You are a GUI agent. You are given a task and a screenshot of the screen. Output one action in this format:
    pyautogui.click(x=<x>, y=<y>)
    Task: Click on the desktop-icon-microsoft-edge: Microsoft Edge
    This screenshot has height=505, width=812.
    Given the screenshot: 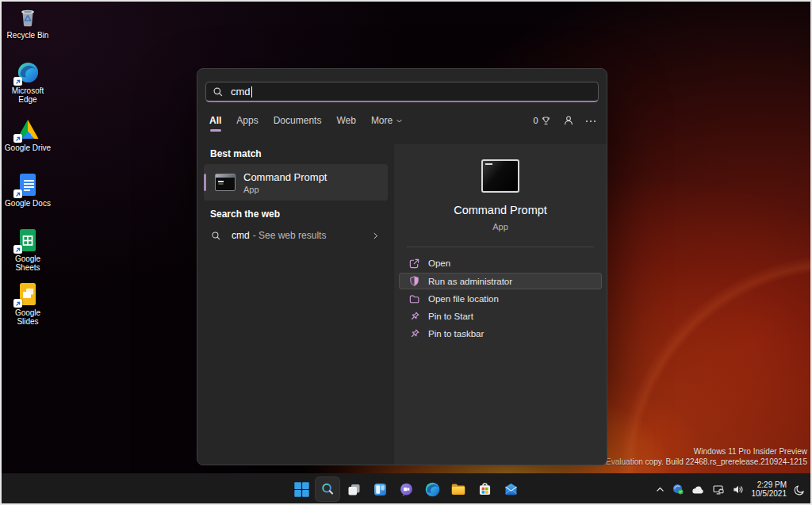 What is the action you would take?
    pyautogui.click(x=28, y=82)
    